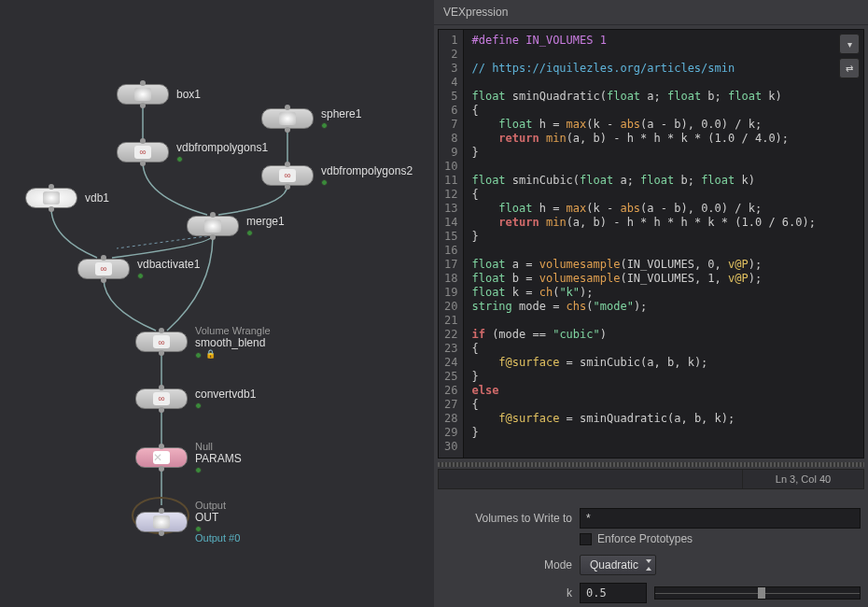  I want to click on enforce-prototypes-checkbox, so click(586, 540).